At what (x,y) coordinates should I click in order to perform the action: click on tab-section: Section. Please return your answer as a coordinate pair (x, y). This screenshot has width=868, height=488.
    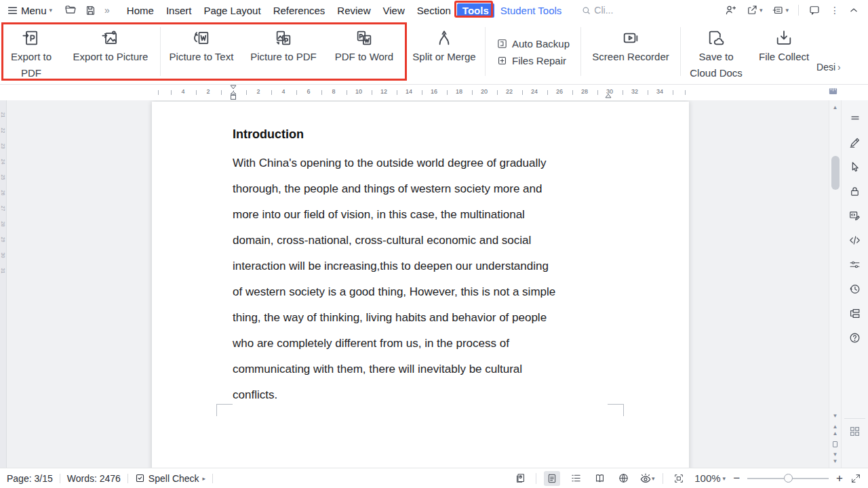
    Looking at the image, I should click on (434, 11).